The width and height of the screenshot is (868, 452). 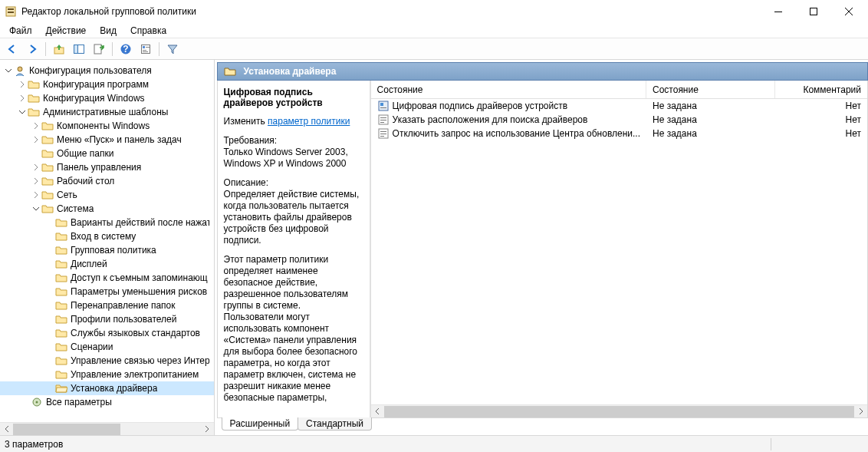 I want to click on tree-node-prog-config: Конфигурация программ, so click(x=107, y=84).